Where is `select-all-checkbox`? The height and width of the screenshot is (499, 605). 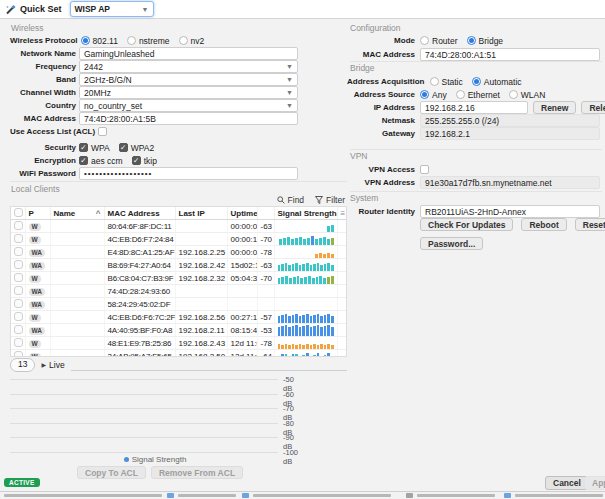
select-all-checkbox is located at coordinates (18, 214).